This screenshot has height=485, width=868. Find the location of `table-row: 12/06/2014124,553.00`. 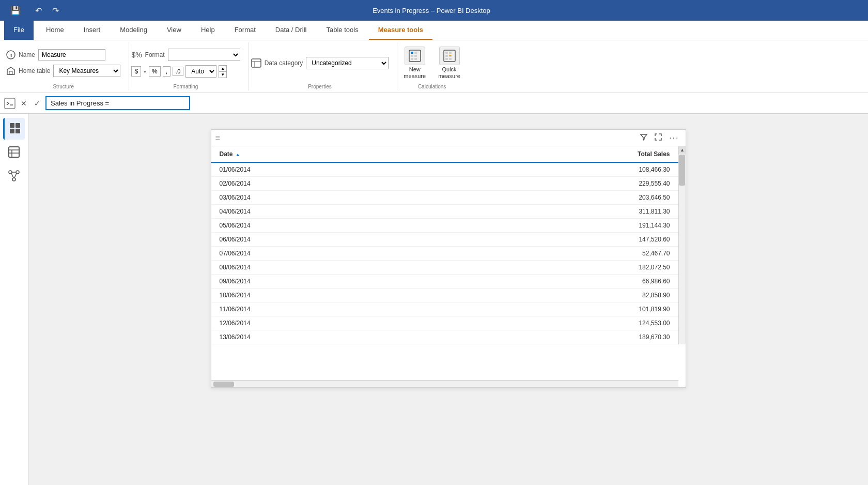

table-row: 12/06/2014124,553.00 is located at coordinates (445, 324).